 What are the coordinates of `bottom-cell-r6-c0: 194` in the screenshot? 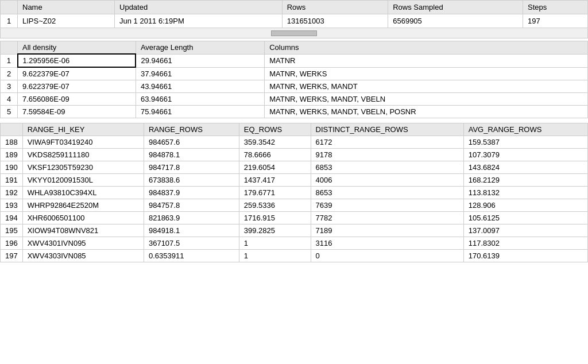 It's located at (11, 218).